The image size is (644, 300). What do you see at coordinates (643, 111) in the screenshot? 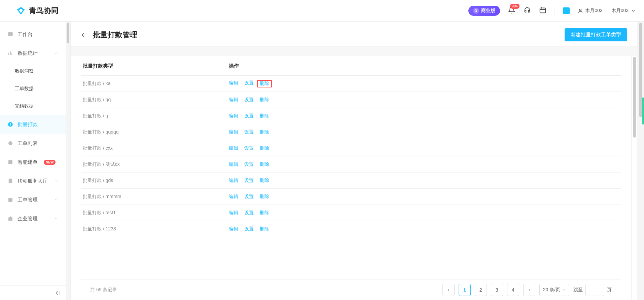
I see `accent-indicator` at bounding box center [643, 111].